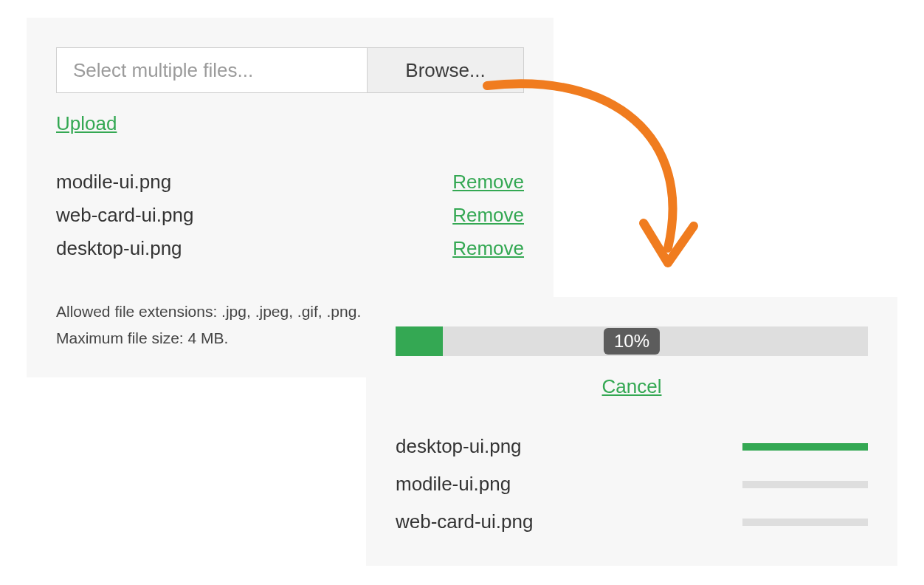  Describe the element at coordinates (632, 341) in the screenshot. I see `overall-progress-label: 10%` at that location.